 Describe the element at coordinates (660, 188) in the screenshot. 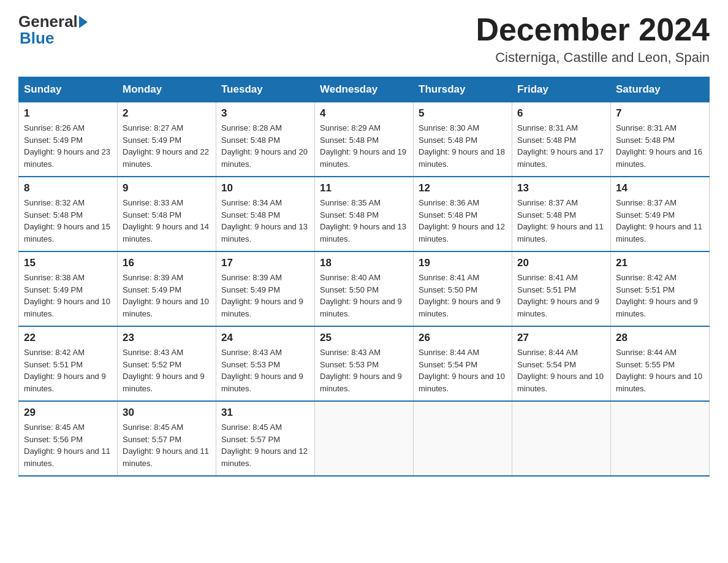

I see `day-number: 14` at that location.